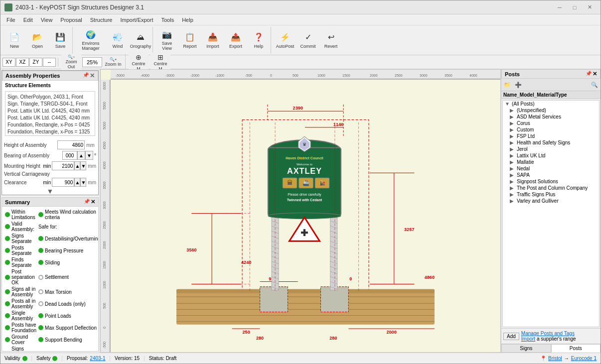 The image size is (601, 364). I want to click on expand-icon-sapa: ▶, so click(513, 175).